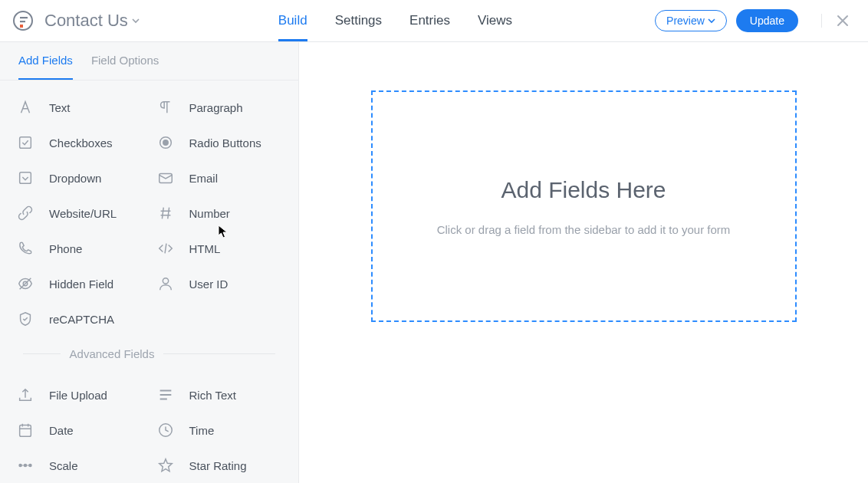 This screenshot has height=483, width=868. What do you see at coordinates (166, 143) in the screenshot?
I see `radio-icon` at bounding box center [166, 143].